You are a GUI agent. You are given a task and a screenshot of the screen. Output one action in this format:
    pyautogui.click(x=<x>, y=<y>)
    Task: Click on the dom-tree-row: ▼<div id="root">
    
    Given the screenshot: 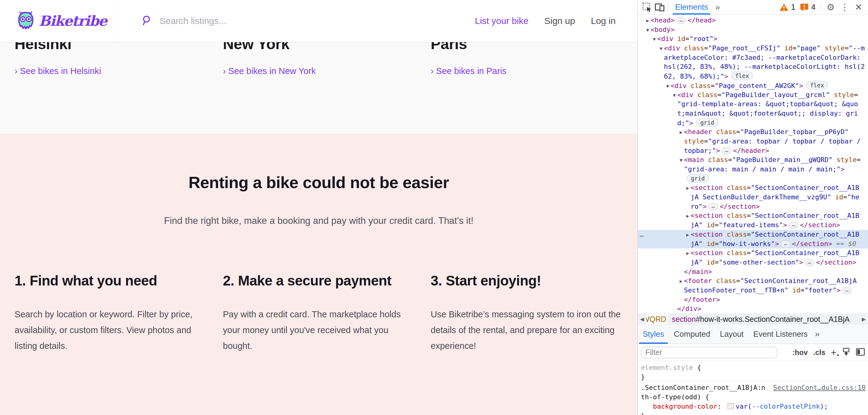 What is the action you would take?
    pyautogui.click(x=753, y=39)
    